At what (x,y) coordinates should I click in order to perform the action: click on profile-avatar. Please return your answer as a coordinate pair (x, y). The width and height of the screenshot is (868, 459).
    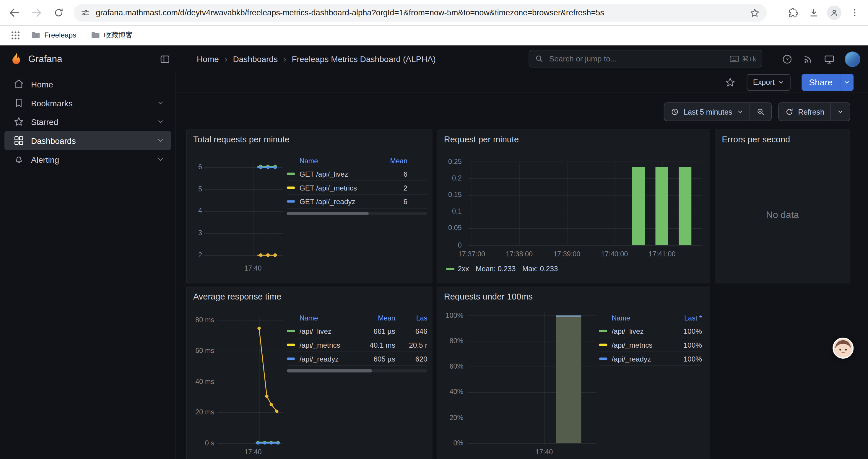
    Looking at the image, I should click on (834, 13).